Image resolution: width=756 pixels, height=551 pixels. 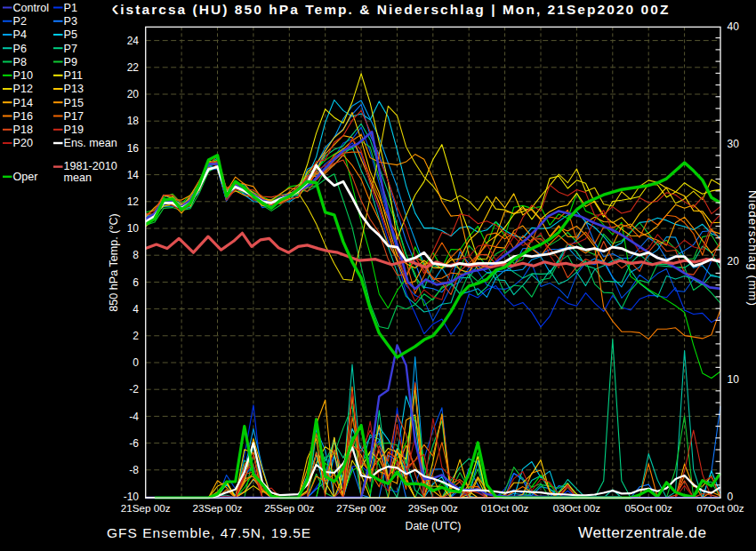 What do you see at coordinates (135, 363) in the screenshot?
I see `svg-text: 0` at bounding box center [135, 363].